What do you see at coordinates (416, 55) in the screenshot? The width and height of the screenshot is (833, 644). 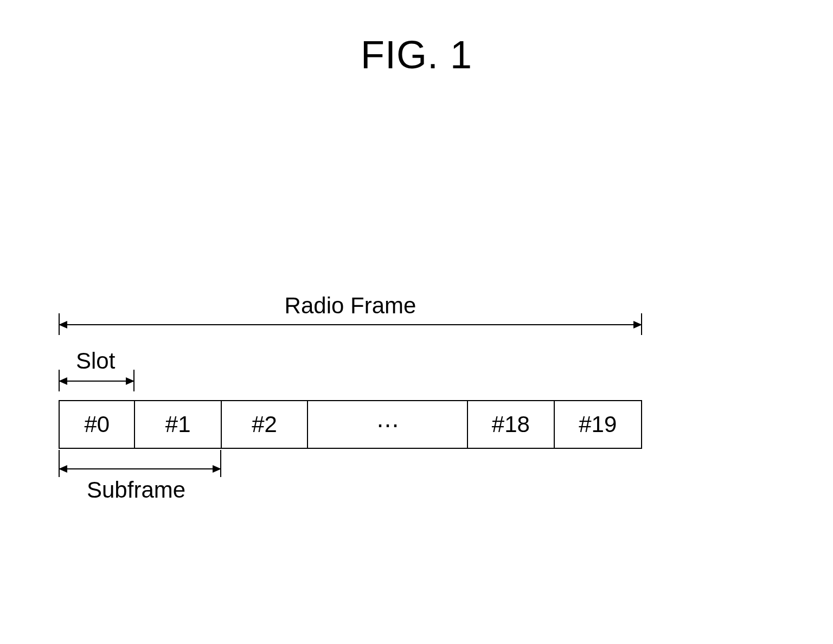 I see `figure-title: FIG. 1` at bounding box center [416, 55].